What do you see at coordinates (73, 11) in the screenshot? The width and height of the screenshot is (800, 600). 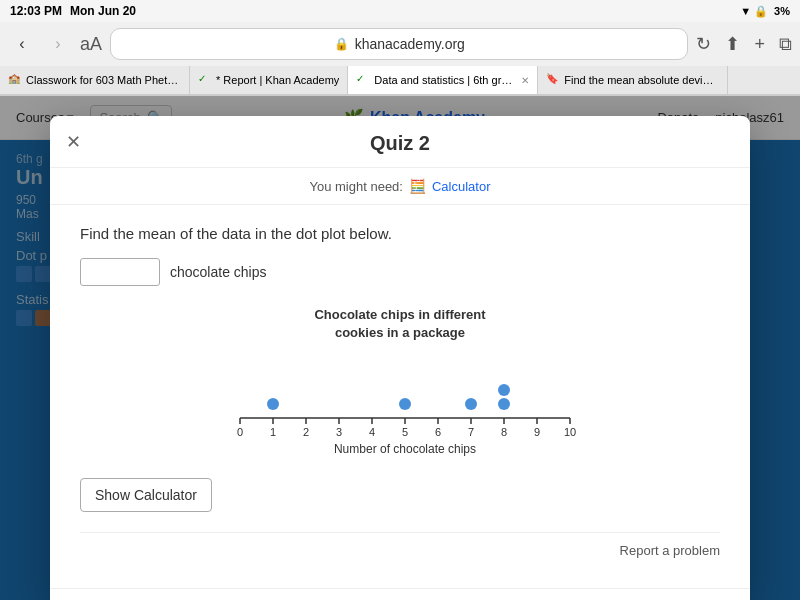 I see `status-left: 12:03 PM Mon Jun 20` at bounding box center [73, 11].